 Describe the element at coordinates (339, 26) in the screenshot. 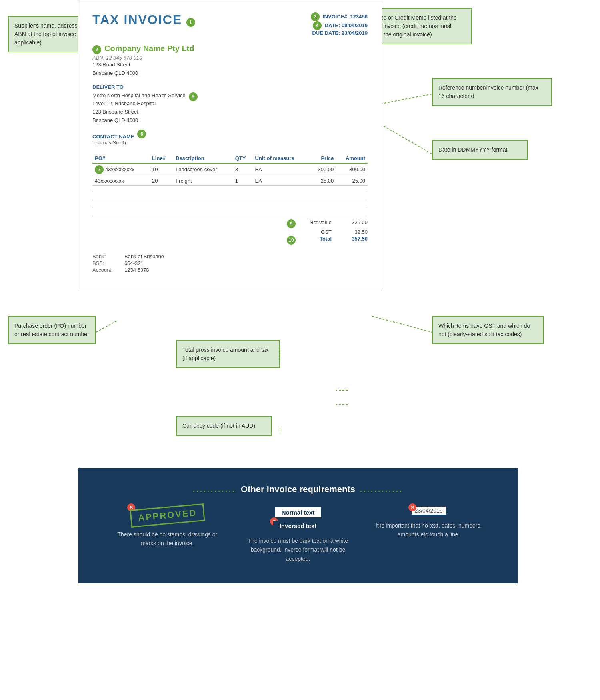

I see `date-row: 4 DATE: 09/04/2019` at that location.